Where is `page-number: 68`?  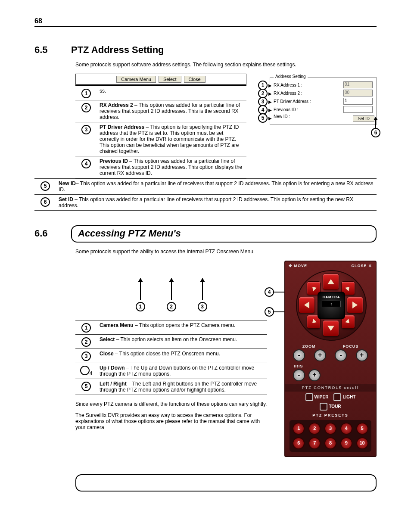
page-number: 68 is located at coordinates (206, 22).